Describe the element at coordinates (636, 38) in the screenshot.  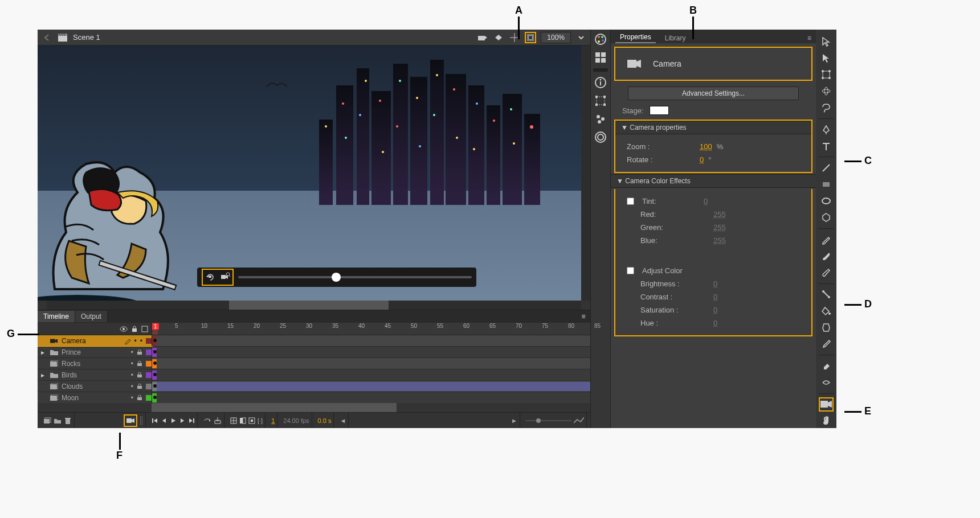
I see `tab-properties: Properties` at that location.